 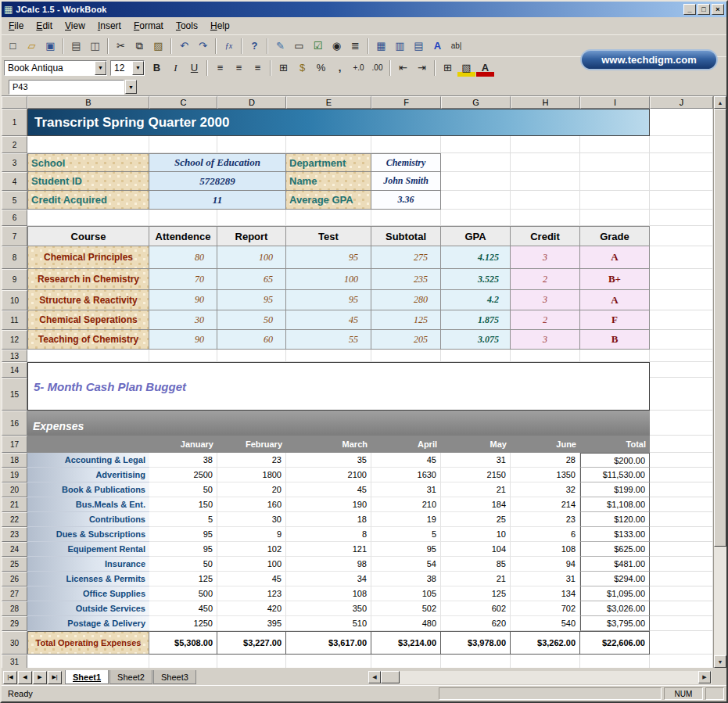 I want to click on row-header-6: 6, so click(x=14, y=217).